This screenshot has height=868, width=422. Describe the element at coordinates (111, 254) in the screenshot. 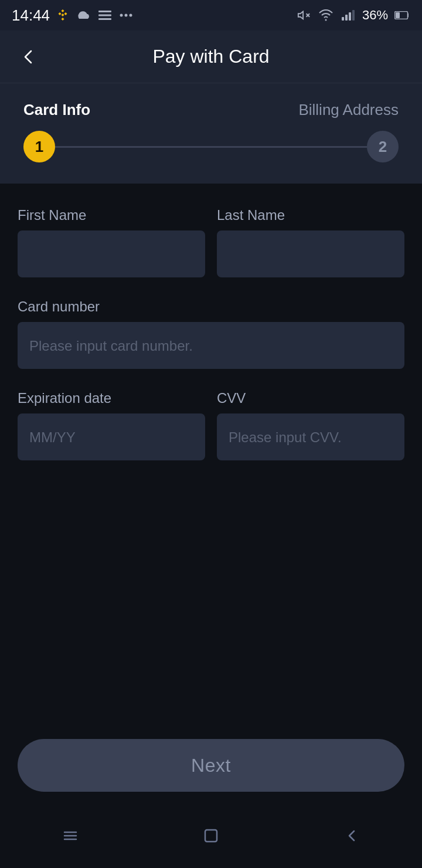

I see `first-name-input` at that location.